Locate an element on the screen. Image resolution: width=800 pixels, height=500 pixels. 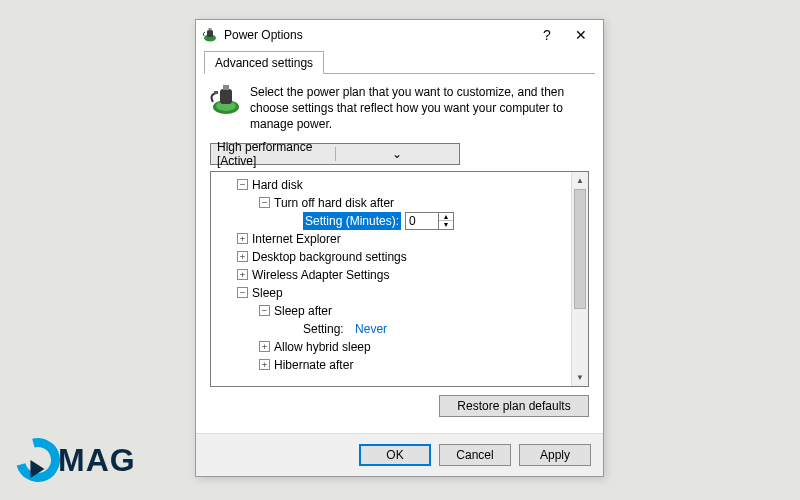
tree-item-hybrid-sleep: + Allow hybrid sleep is located at coordinates (392, 347).